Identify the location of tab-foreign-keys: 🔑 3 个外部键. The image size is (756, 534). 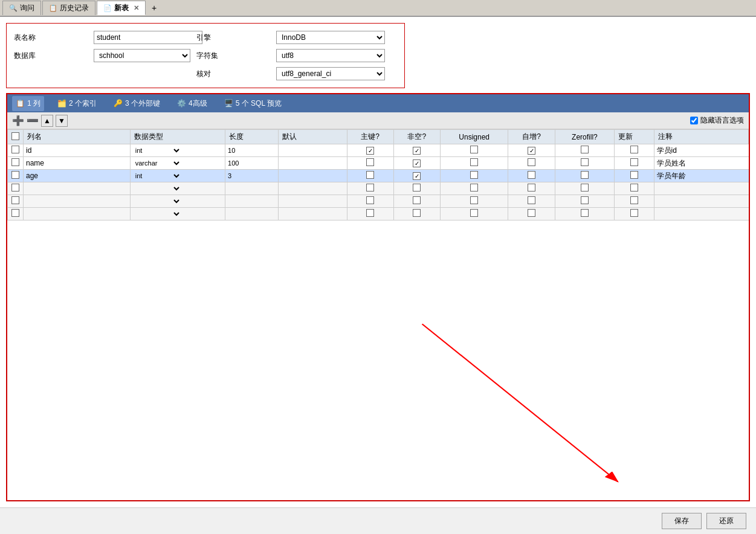
(137, 104).